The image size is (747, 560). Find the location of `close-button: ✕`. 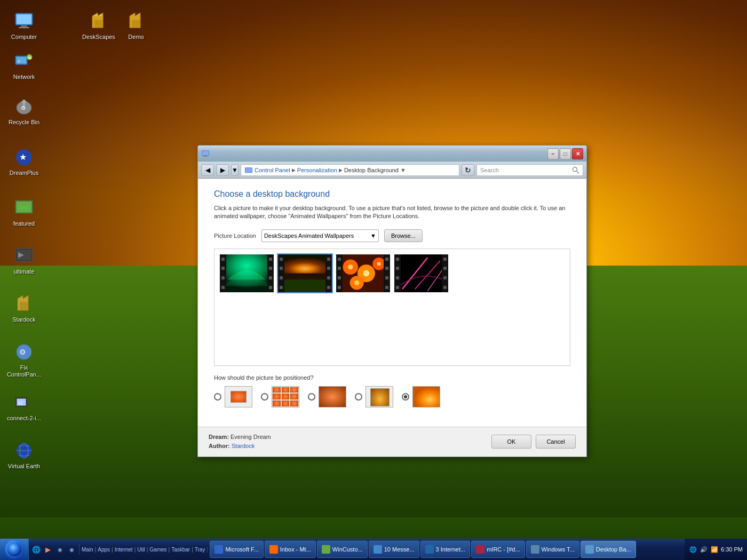

close-button: ✕ is located at coordinates (577, 154).